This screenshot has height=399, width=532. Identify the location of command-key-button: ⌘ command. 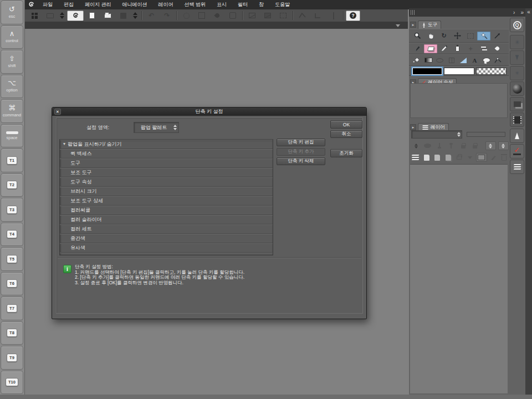
(12, 111).